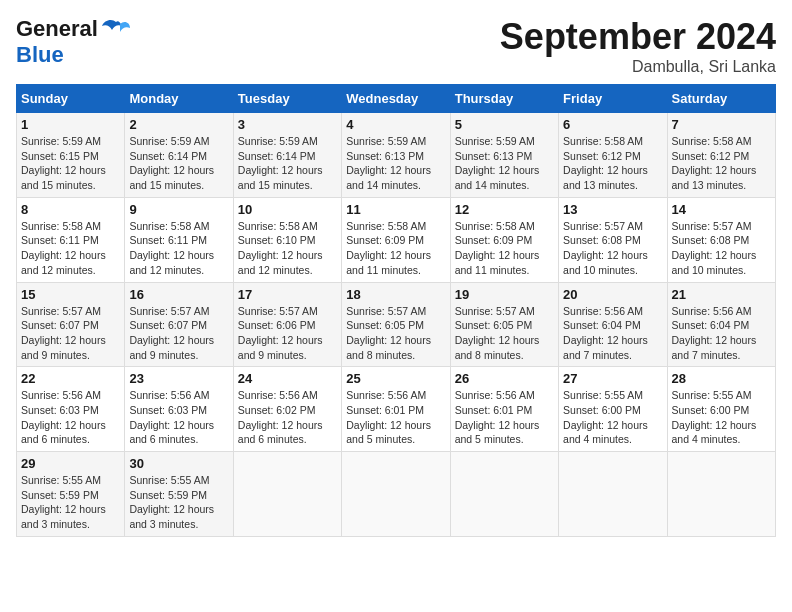  I want to click on weekday-header-wednesday: Wednesday, so click(396, 99).